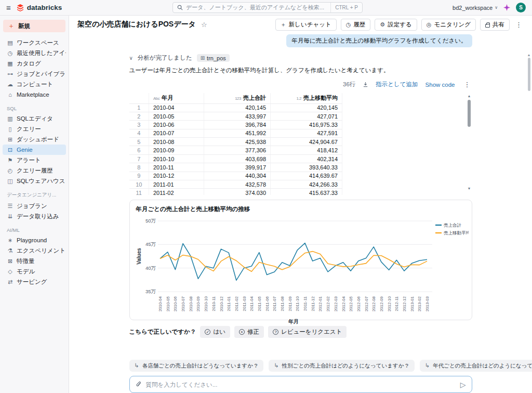 Image resolution: width=532 pixels, height=393 pixels. Describe the element at coordinates (34, 216) in the screenshot. I see `sidebar-item-data-ingestion: ⇊データ取り込み` at that location.